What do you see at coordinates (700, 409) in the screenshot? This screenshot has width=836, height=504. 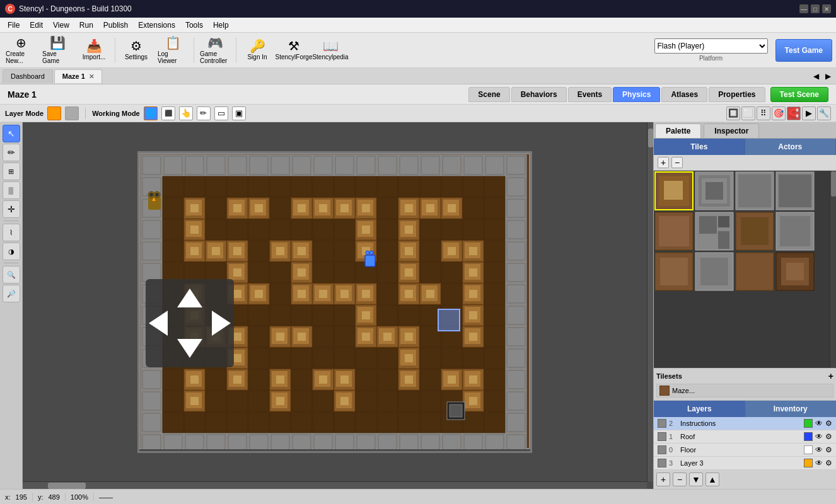 I see `layers-tab-layers: Layers` at bounding box center [700, 409].